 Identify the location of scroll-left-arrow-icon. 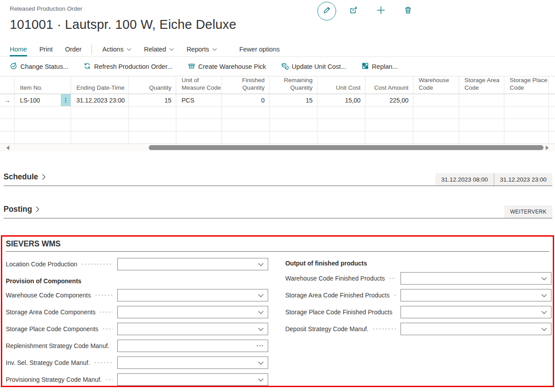
(8, 148).